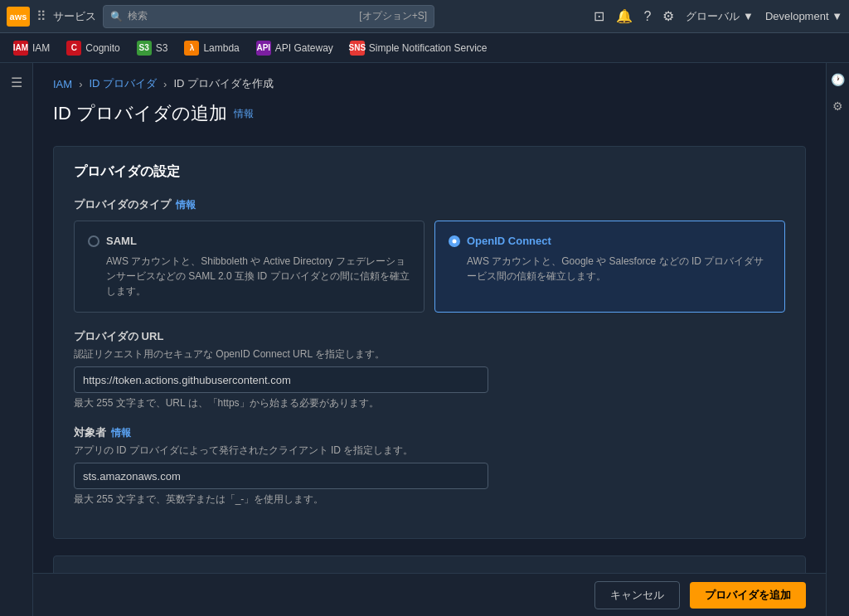 This screenshot has width=849, height=616. I want to click on provider-type-label: プロバイダのタイプ 情報, so click(429, 205).